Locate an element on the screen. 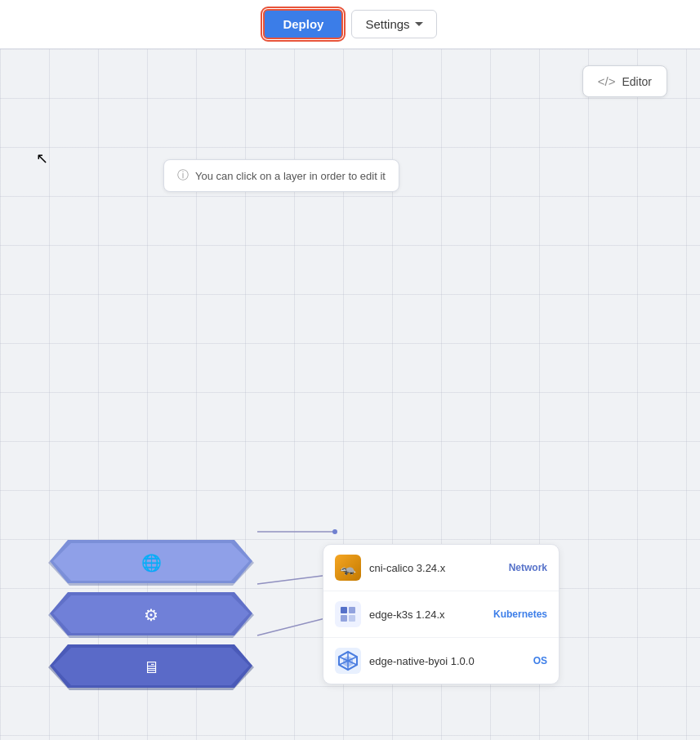 This screenshot has height=740, width=700. stack-layer-os: 🖥 is located at coordinates (151, 667).